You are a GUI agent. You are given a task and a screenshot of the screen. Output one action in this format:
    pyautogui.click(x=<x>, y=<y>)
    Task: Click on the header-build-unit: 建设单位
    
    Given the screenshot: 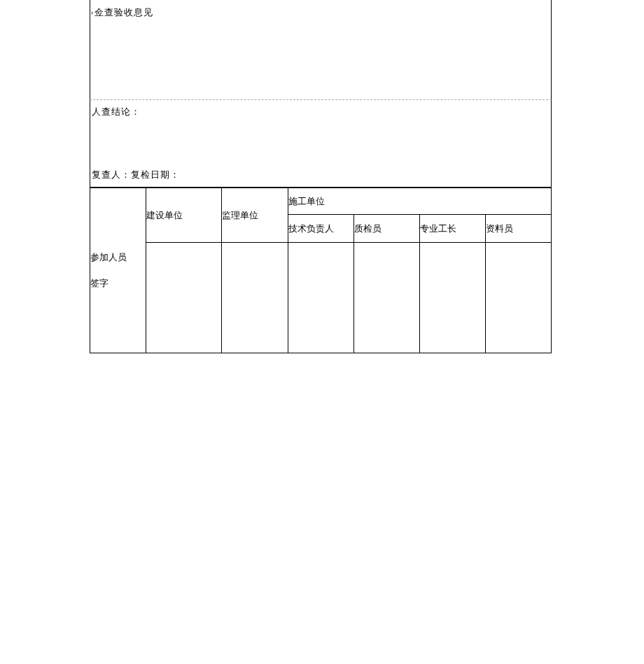 What is the action you would take?
    pyautogui.click(x=184, y=216)
    